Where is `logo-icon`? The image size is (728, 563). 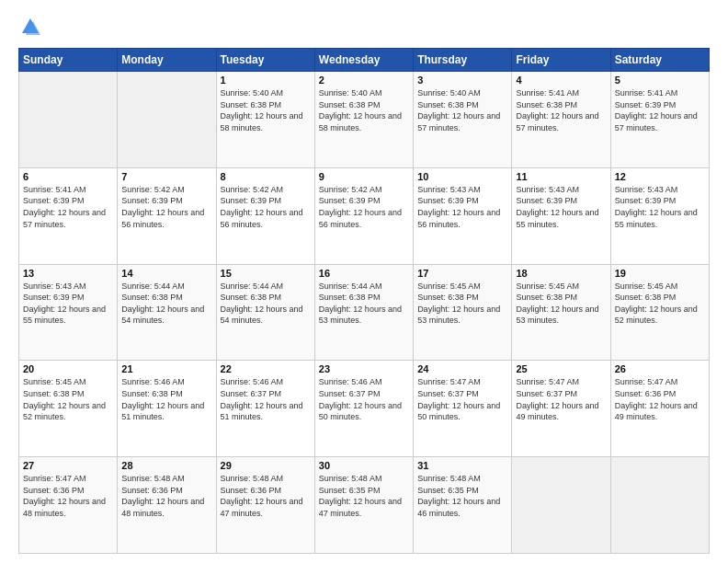 logo-icon is located at coordinates (30, 27).